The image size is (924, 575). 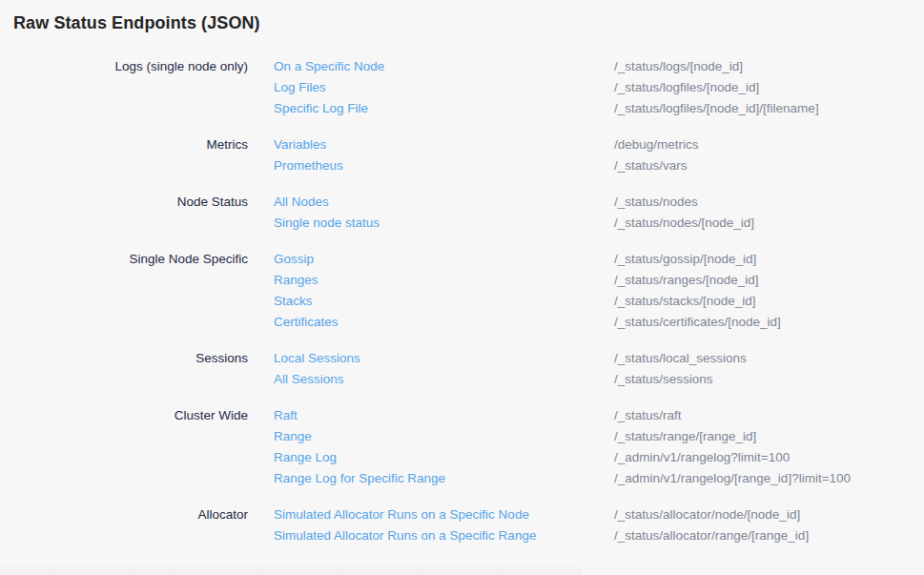 What do you see at coordinates (685, 223) in the screenshot?
I see `endpoint-path: /_status/nodes/[node_id]` at bounding box center [685, 223].